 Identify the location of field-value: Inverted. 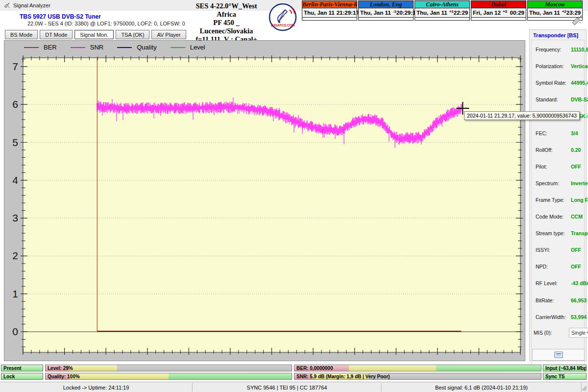
(579, 183).